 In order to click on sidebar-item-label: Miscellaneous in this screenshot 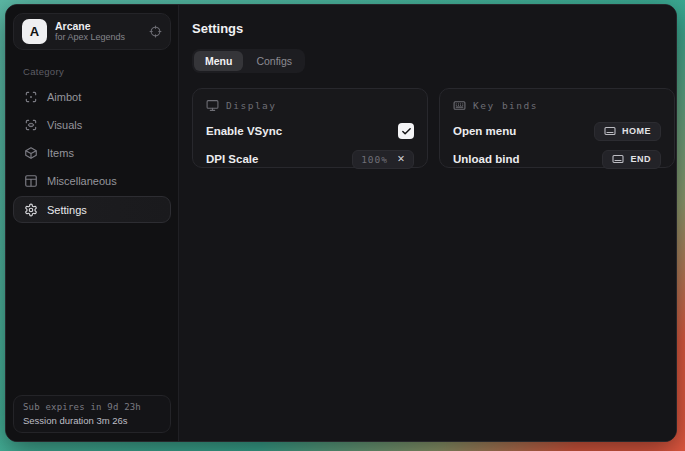, I will do `click(82, 181)`.